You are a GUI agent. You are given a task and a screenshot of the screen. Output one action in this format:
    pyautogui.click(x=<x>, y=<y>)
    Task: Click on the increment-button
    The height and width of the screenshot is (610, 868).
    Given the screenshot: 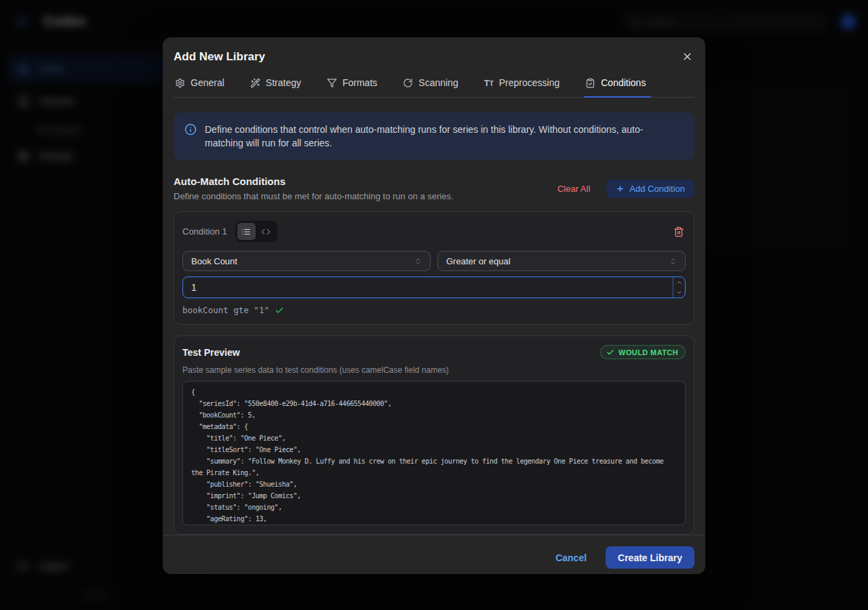 What is the action you would take?
    pyautogui.click(x=679, y=282)
    